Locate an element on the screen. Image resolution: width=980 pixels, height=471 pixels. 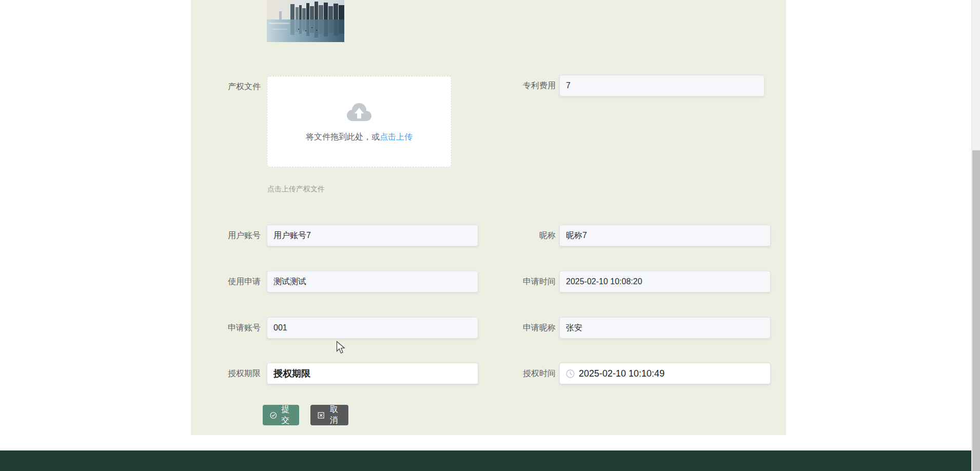
usage-application-field is located at coordinates (373, 282).